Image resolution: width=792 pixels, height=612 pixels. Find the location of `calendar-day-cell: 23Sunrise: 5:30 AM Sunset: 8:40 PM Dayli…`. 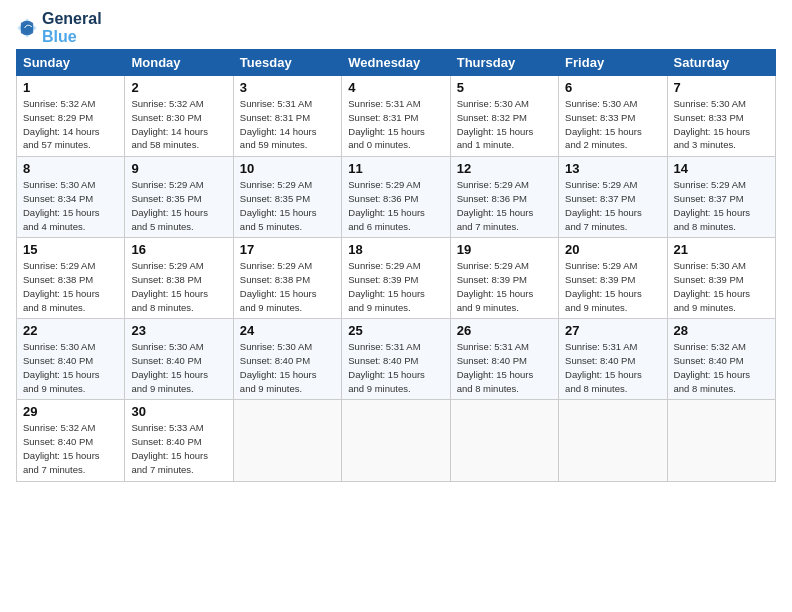

calendar-day-cell: 23Sunrise: 5:30 AM Sunset: 8:40 PM Dayli… is located at coordinates (179, 360).